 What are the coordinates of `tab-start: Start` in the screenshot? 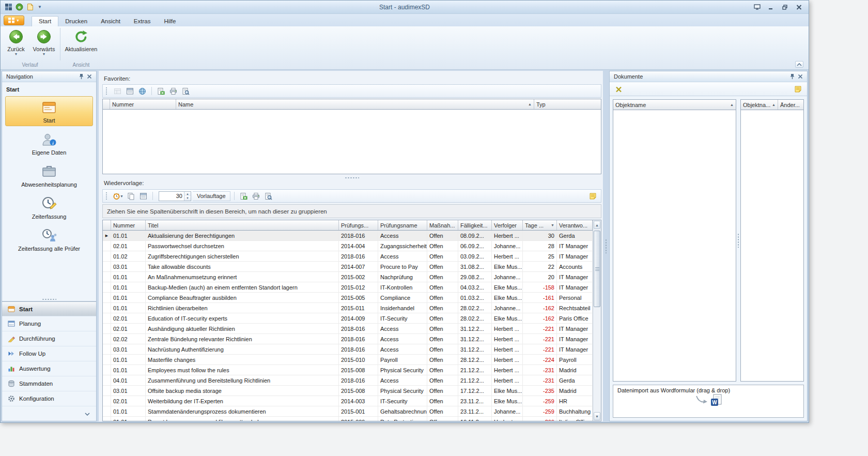 It's located at (45, 21).